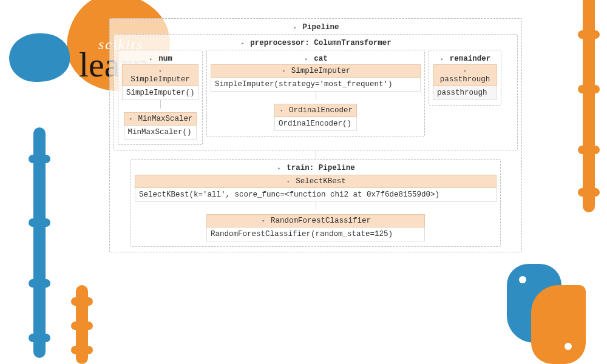 This screenshot has width=607, height=364. Describe the element at coordinates (39, 243) in the screenshot. I see `decor-bar-blue` at that location.